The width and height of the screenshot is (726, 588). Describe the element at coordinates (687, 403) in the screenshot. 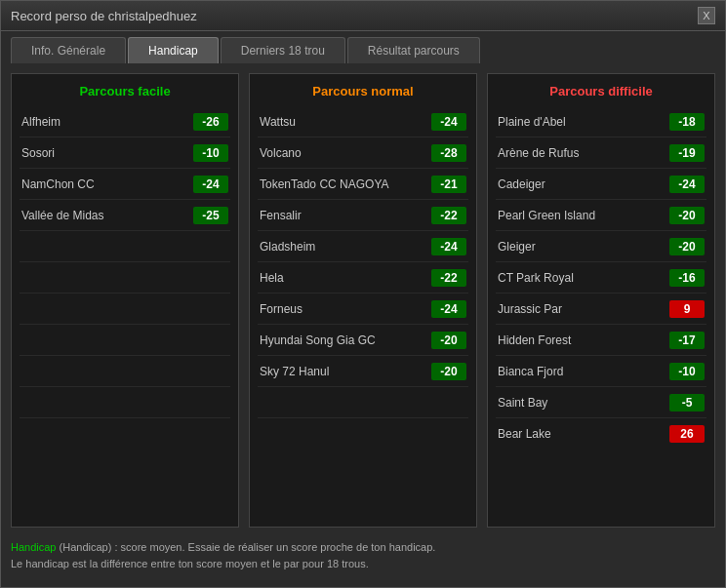

I see `course-score: -5` at that location.